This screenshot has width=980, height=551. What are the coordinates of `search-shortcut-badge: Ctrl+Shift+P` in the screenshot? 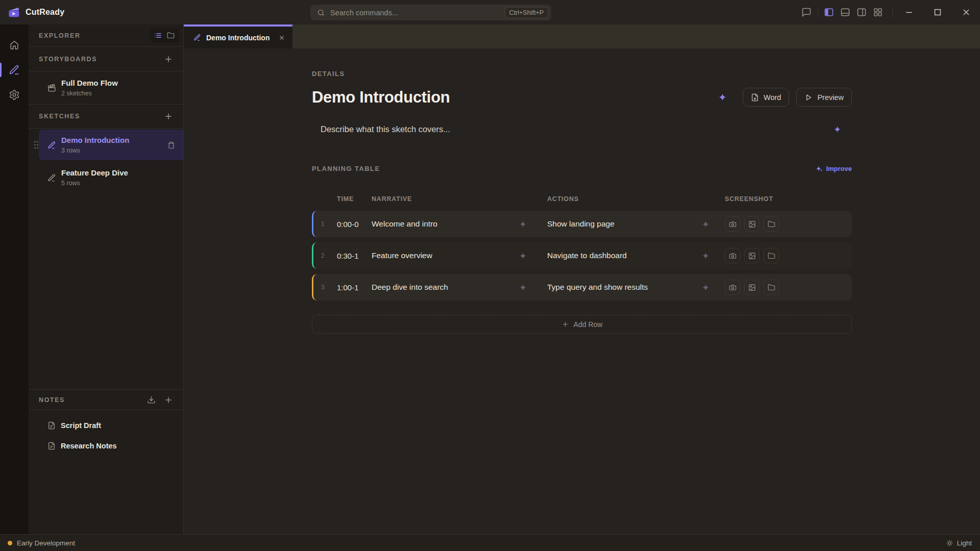 It's located at (527, 13).